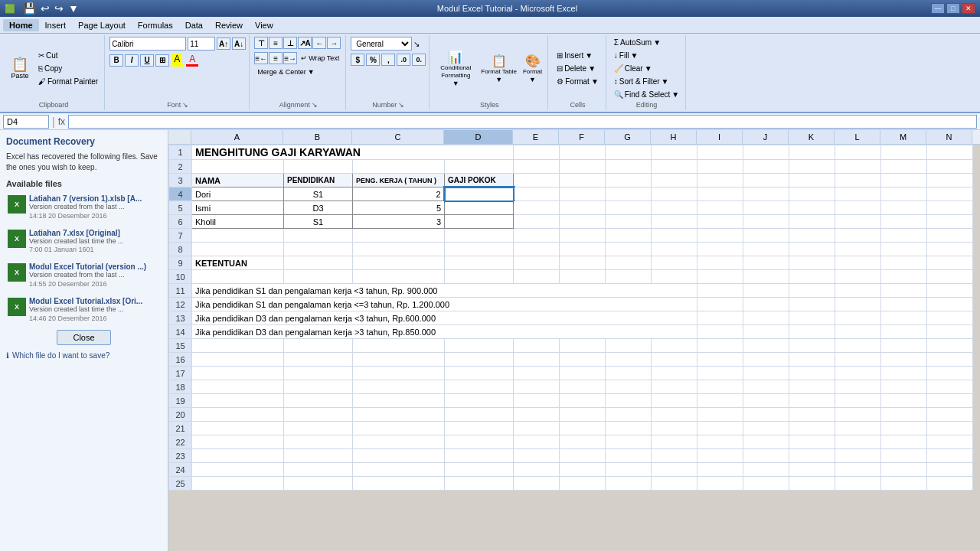  What do you see at coordinates (812, 249) in the screenshot?
I see `cell-k8` at bounding box center [812, 249].